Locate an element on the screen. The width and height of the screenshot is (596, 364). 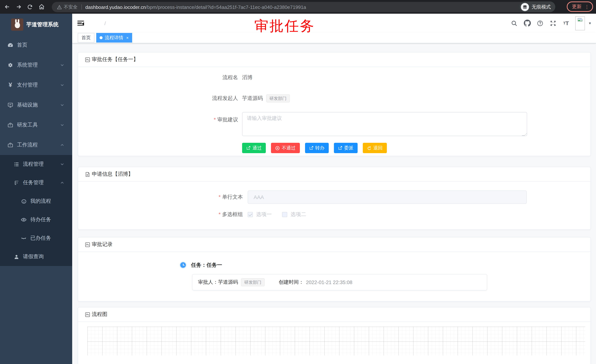
browser-menu-icon: ⋮ is located at coordinates (587, 7).